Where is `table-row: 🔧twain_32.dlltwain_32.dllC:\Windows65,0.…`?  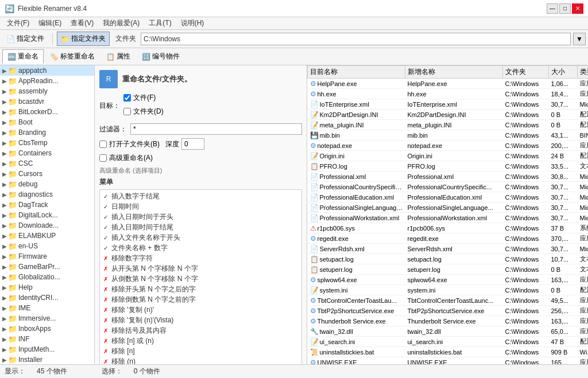 table-row: 🔧twain_32.dlltwain_32.dllC:\Windows65,0.… is located at coordinates (448, 332).